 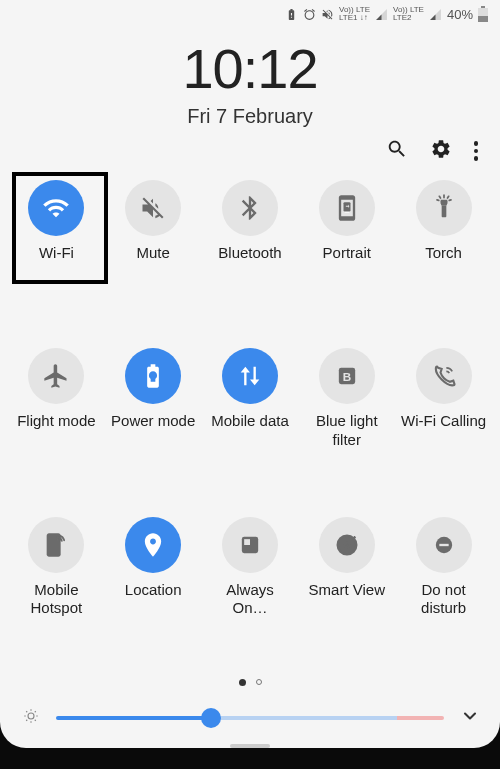 I want to click on torch-icon, so click(x=444, y=208).